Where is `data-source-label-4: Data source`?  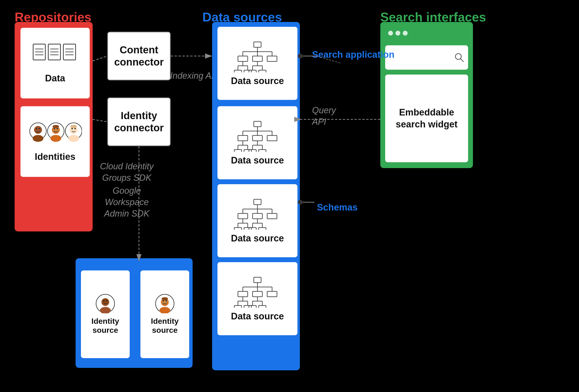
data-source-label-4: Data source is located at coordinates (258, 316).